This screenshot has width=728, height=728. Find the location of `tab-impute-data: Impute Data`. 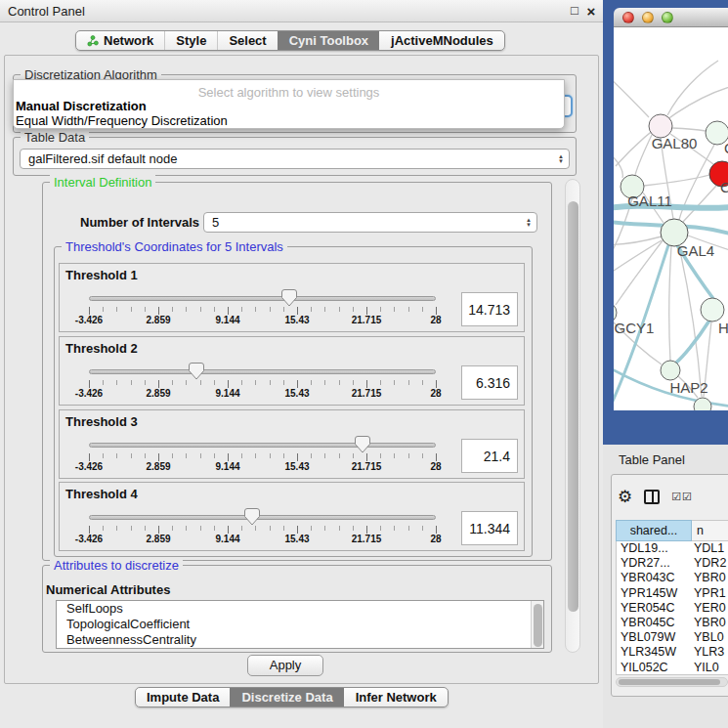

tab-impute-data: Impute Data is located at coordinates (183, 698).